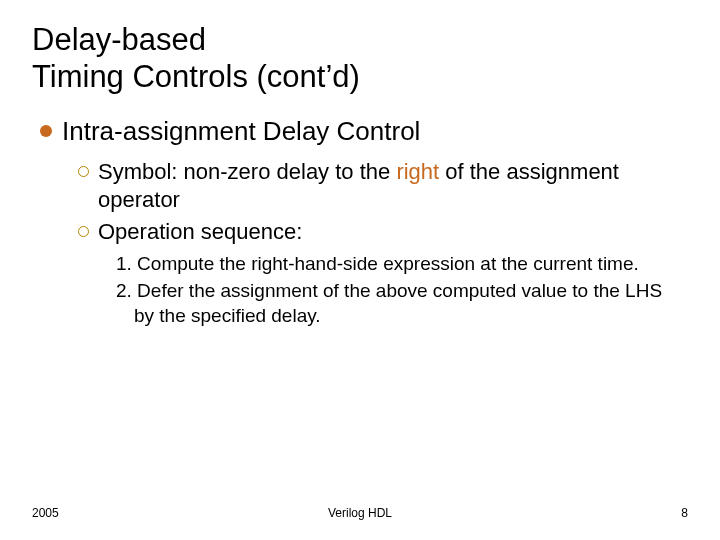  What do you see at coordinates (393, 186) in the screenshot?
I see `bullet-level2-text: Symbol: non-zero delay to the right of t…` at bounding box center [393, 186].